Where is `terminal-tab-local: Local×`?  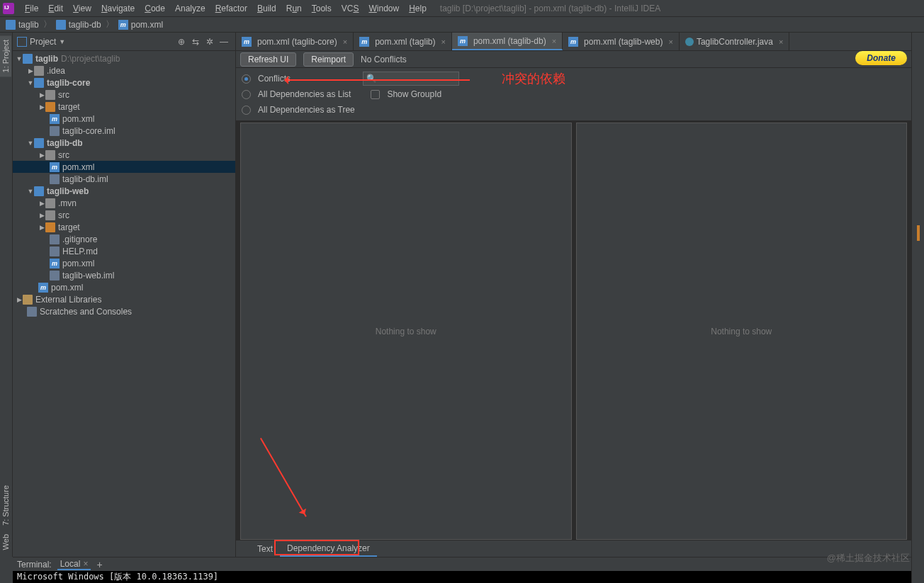
terminal-tab-local: Local× is located at coordinates (74, 565).